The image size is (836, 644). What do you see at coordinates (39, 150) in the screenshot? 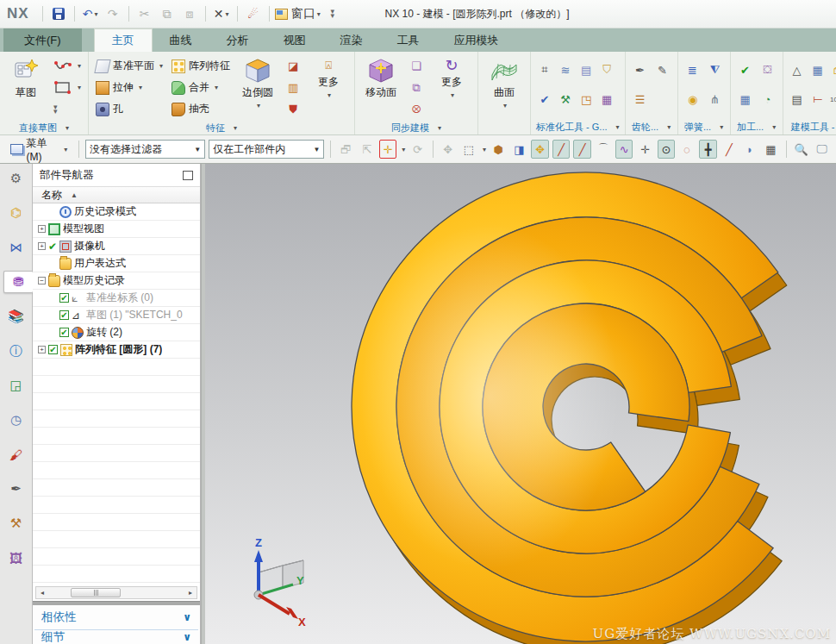
I see `menu-button: 菜单(M) ▾` at bounding box center [39, 150].